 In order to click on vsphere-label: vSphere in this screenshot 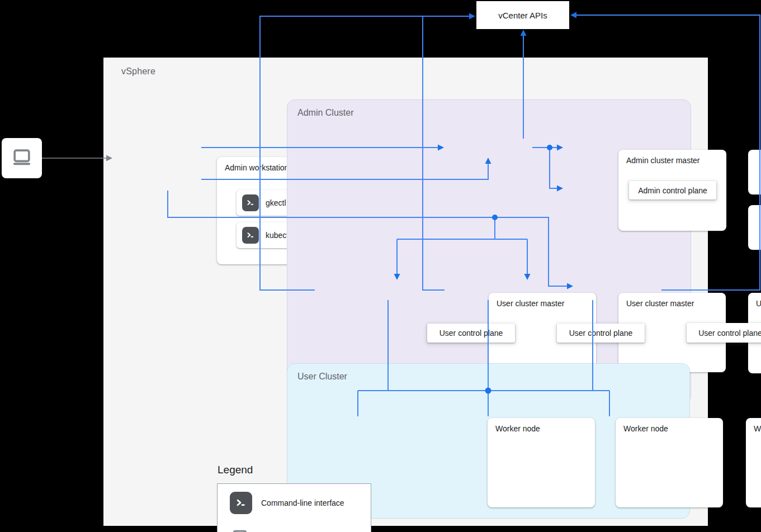, I will do `click(139, 72)`.